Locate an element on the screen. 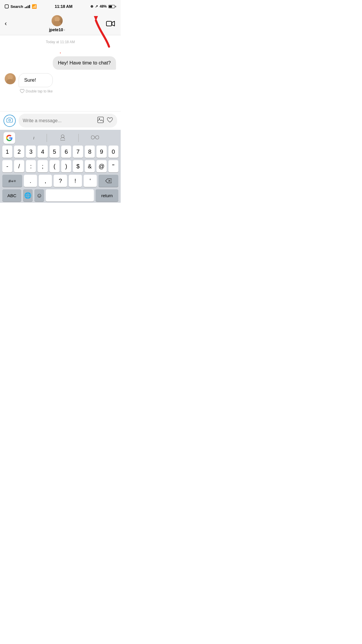  key-abc: ABC is located at coordinates (12, 195).